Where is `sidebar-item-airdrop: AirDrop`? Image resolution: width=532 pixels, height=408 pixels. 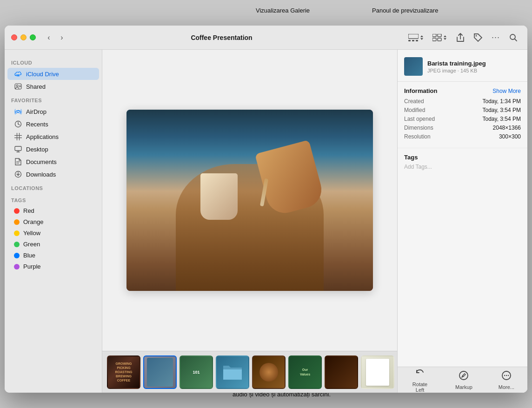 sidebar-item-airdrop: AirDrop is located at coordinates (53, 112).